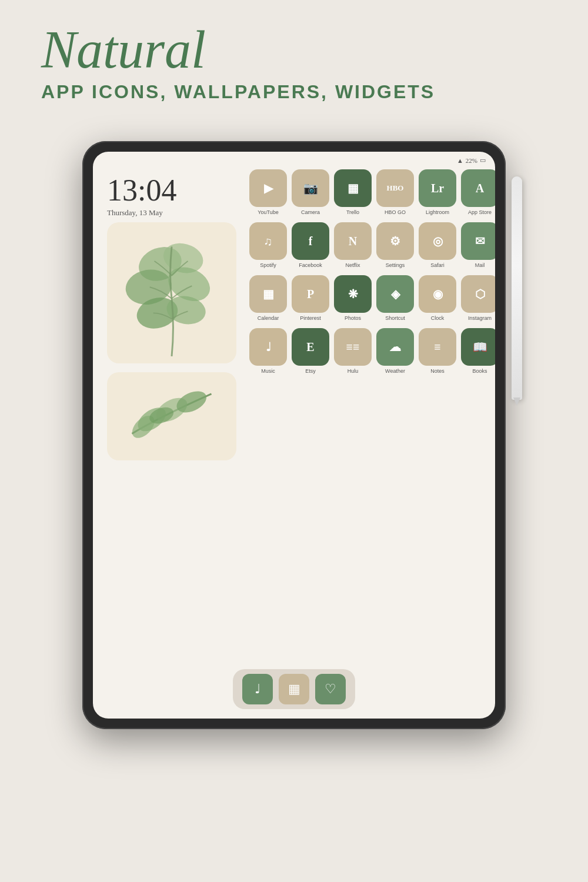 This screenshot has height=882, width=588. What do you see at coordinates (268, 192) in the screenshot?
I see `app-item: ▶YouTube` at bounding box center [268, 192].